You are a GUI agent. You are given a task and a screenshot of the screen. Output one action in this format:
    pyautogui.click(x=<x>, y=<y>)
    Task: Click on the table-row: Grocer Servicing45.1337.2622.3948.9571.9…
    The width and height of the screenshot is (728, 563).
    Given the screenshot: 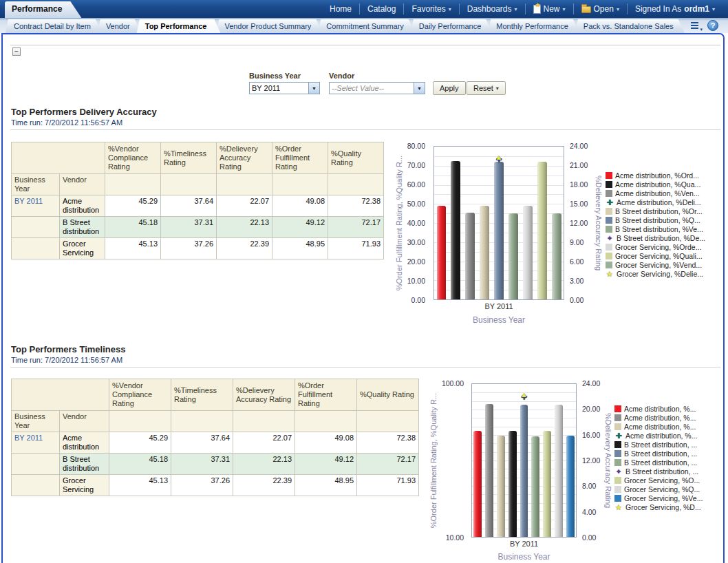 What is the action you would take?
    pyautogui.click(x=215, y=486)
    